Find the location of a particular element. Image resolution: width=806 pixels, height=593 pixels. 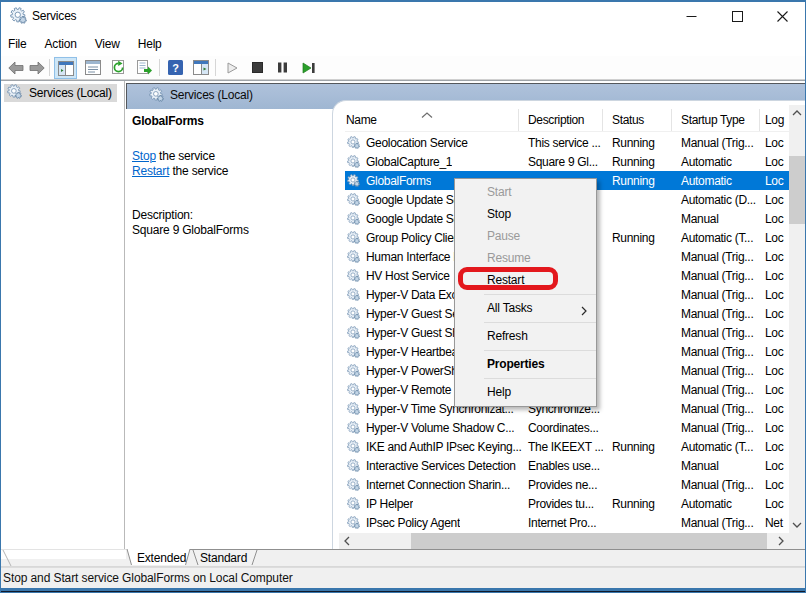

service-row: Internet Connection Sharin...Provides ne… is located at coordinates (567, 484).